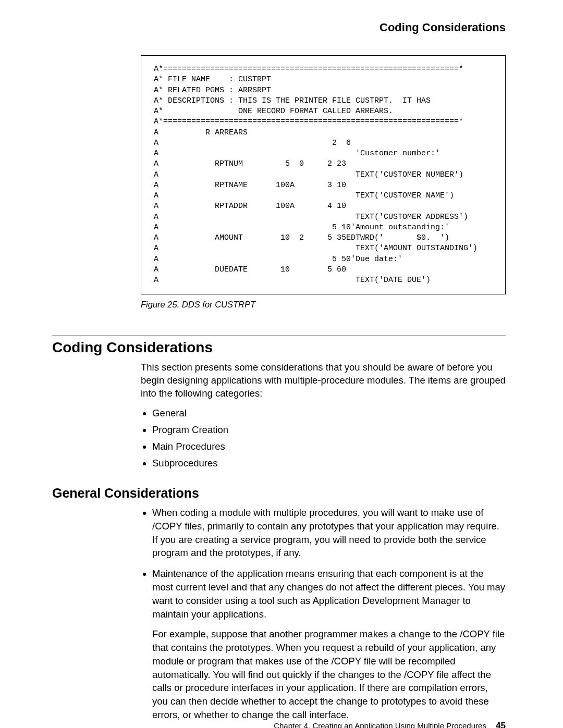 The width and height of the screenshot is (563, 728). Describe the element at coordinates (329, 644) in the screenshot. I see `list-item: Maintenance of the application means ens…` at that location.